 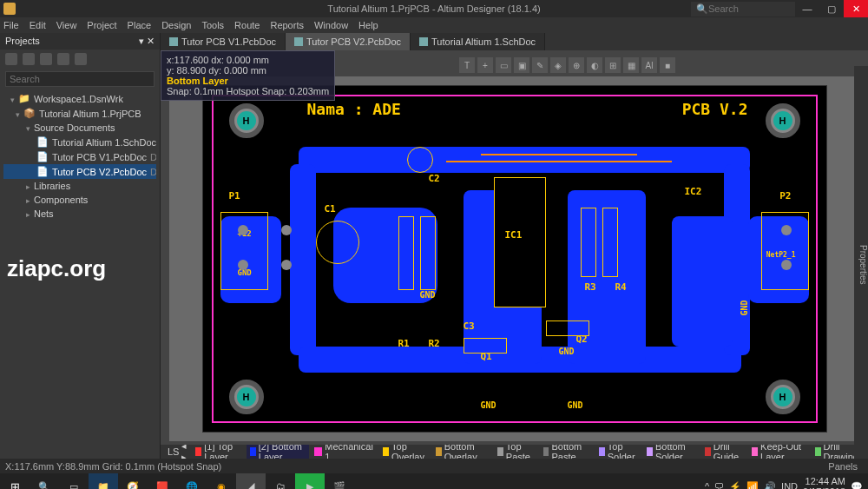 I want to click on tree-source-docs: Source Documents, so click(x=80, y=128).